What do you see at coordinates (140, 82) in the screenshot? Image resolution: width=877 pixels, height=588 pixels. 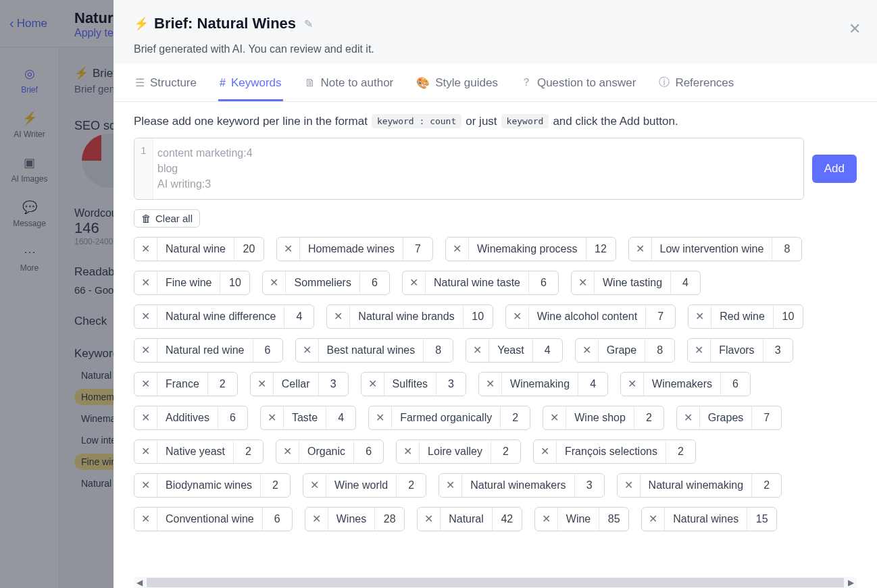 I see `list-icon: ☰` at bounding box center [140, 82].